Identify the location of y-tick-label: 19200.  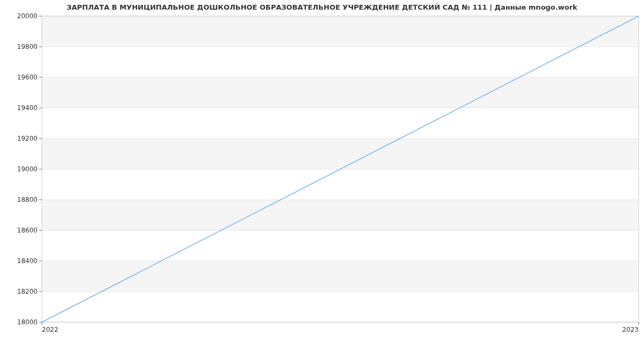
(27, 139).